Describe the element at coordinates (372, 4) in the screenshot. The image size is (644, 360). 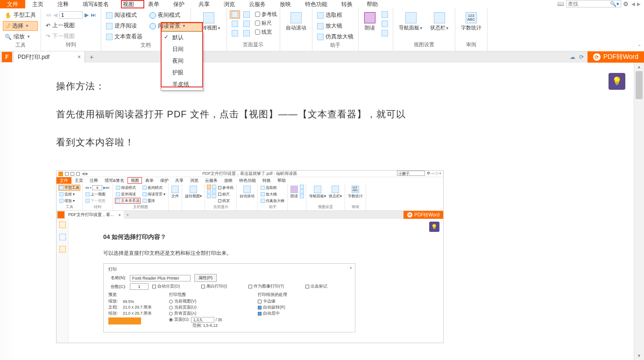
I see `menu-help: 帮助` at that location.